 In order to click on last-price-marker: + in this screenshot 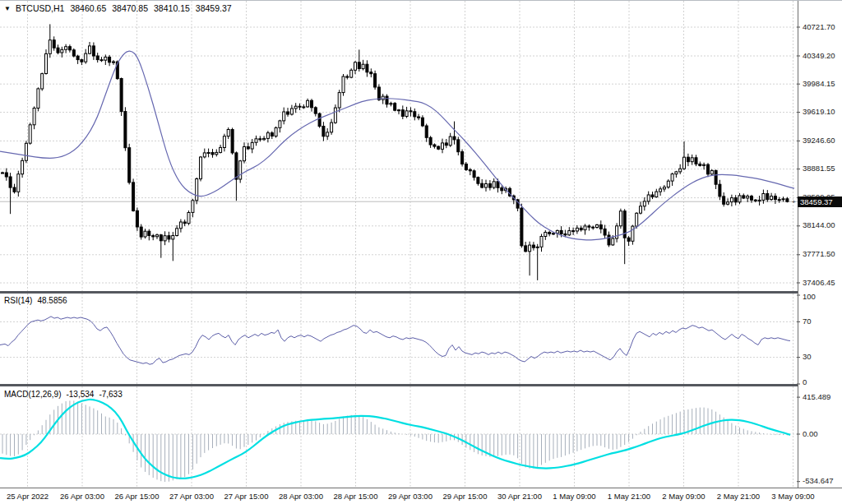, I will do `click(794, 202)`.